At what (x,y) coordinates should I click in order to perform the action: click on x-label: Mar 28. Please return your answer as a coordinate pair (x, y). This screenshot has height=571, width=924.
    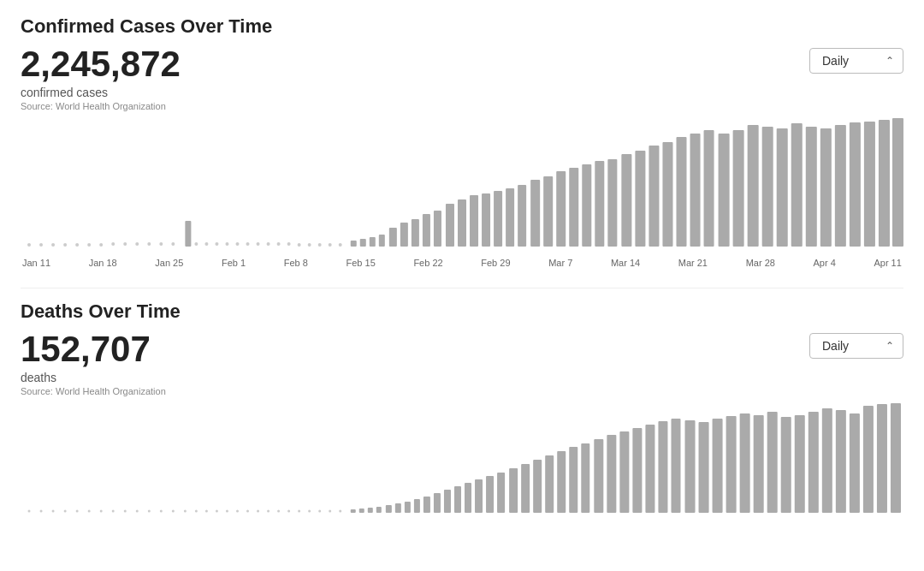
    Looking at the image, I should click on (761, 263).